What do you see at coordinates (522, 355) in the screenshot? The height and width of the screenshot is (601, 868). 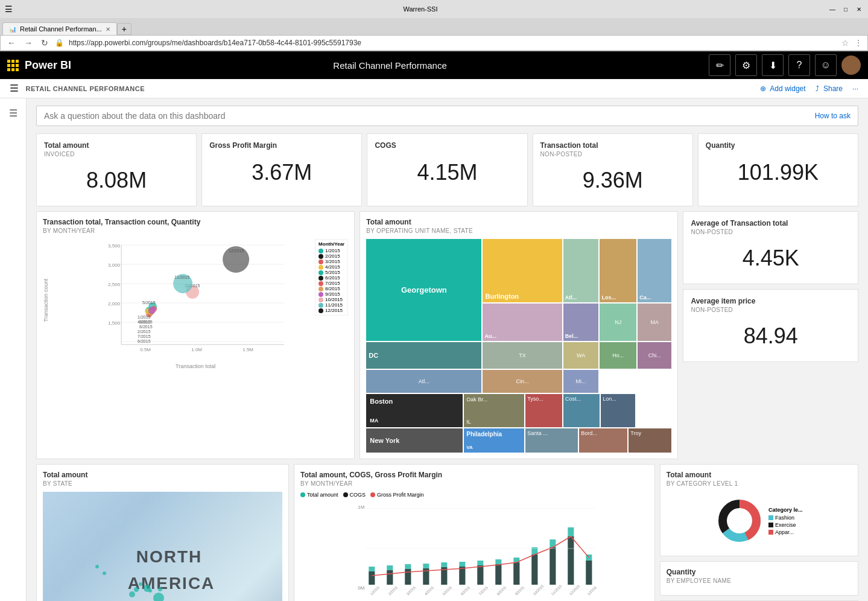 I see `treemap-cell-tx: TX` at bounding box center [522, 355].